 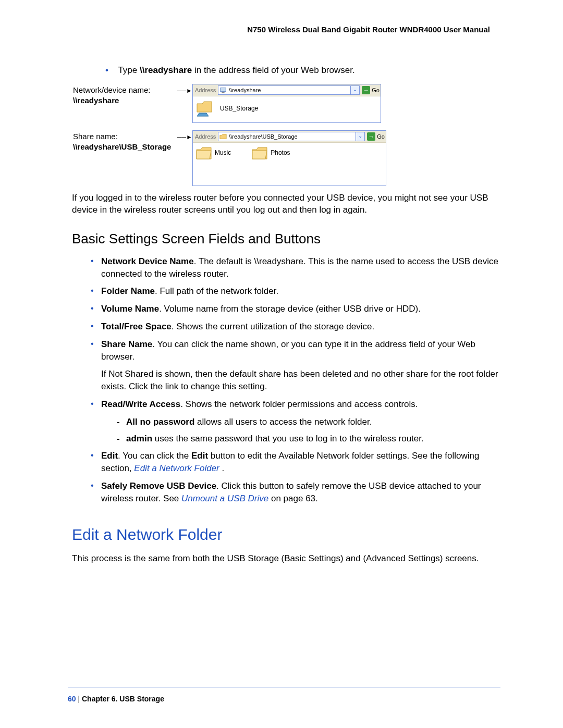 I want to click on term: Network Device Name, so click(x=148, y=262).